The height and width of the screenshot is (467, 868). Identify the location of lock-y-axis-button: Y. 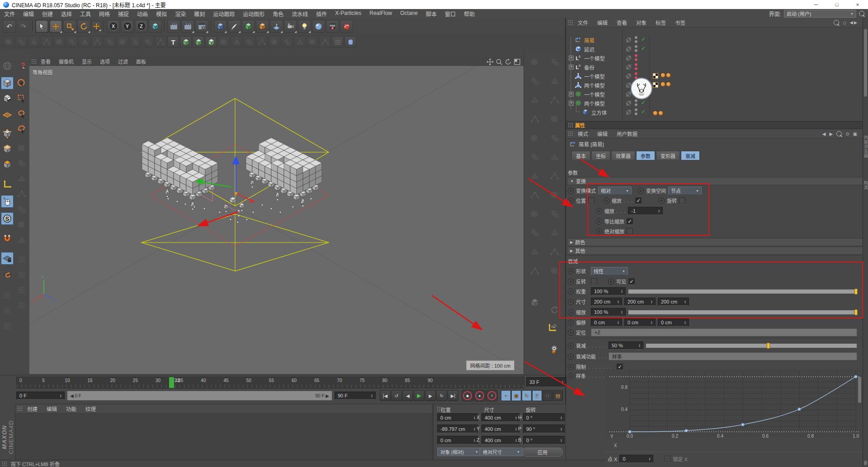
(127, 26).